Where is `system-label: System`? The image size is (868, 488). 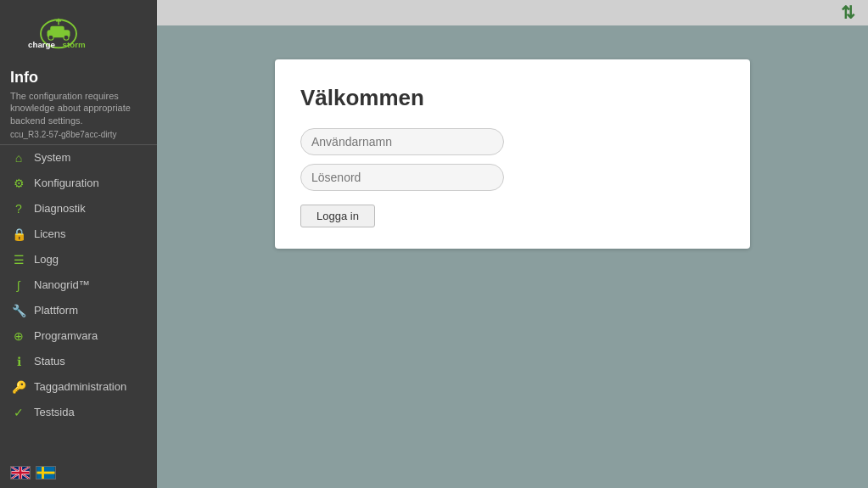
system-label: System is located at coordinates (53, 158).